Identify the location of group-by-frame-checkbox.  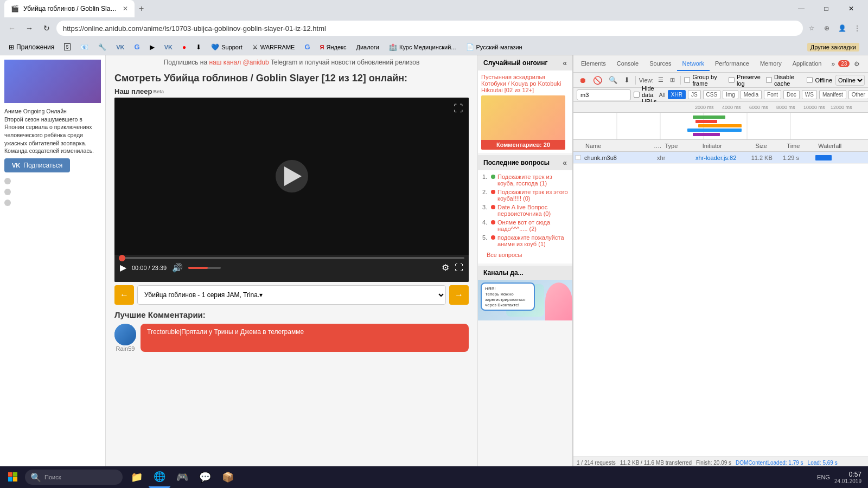
(687, 80).